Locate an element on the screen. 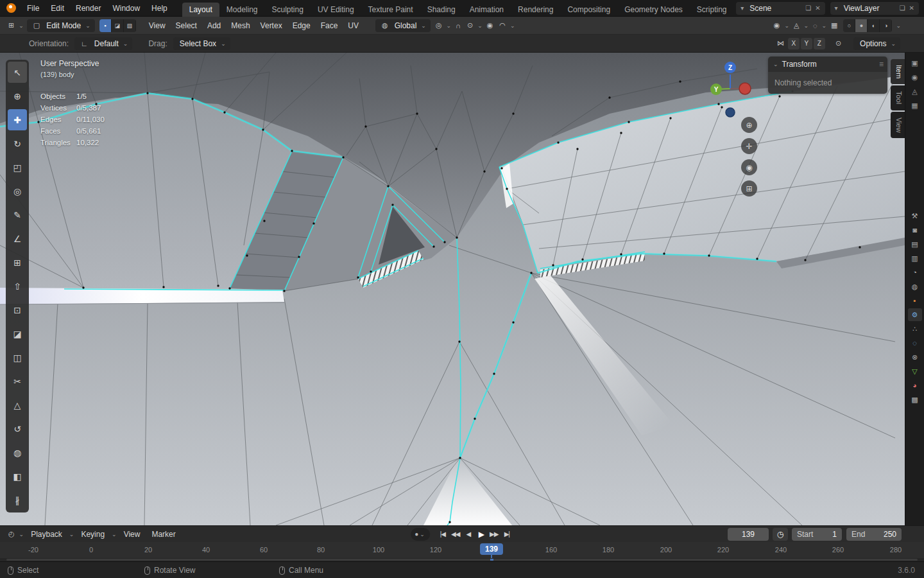 Image resolution: width=924 pixels, height=578 pixels. extrude-region-tool: ⇧ is located at coordinates (17, 286).